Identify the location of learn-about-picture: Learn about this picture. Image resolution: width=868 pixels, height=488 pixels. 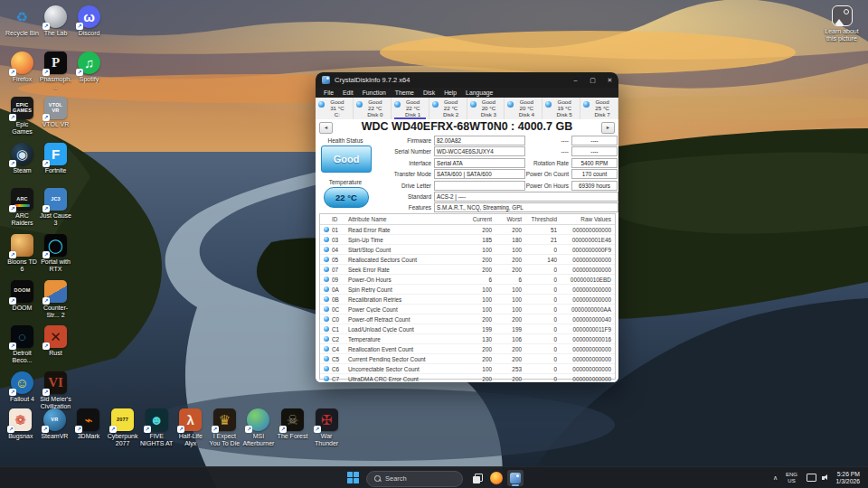
(842, 23).